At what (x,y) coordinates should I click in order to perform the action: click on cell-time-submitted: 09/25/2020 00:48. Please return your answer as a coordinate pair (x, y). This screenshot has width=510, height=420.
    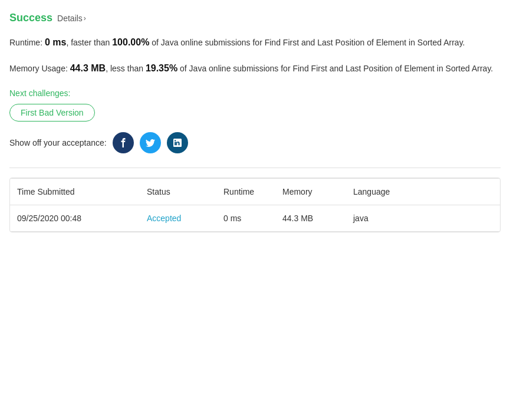
    Looking at the image, I should click on (75, 218).